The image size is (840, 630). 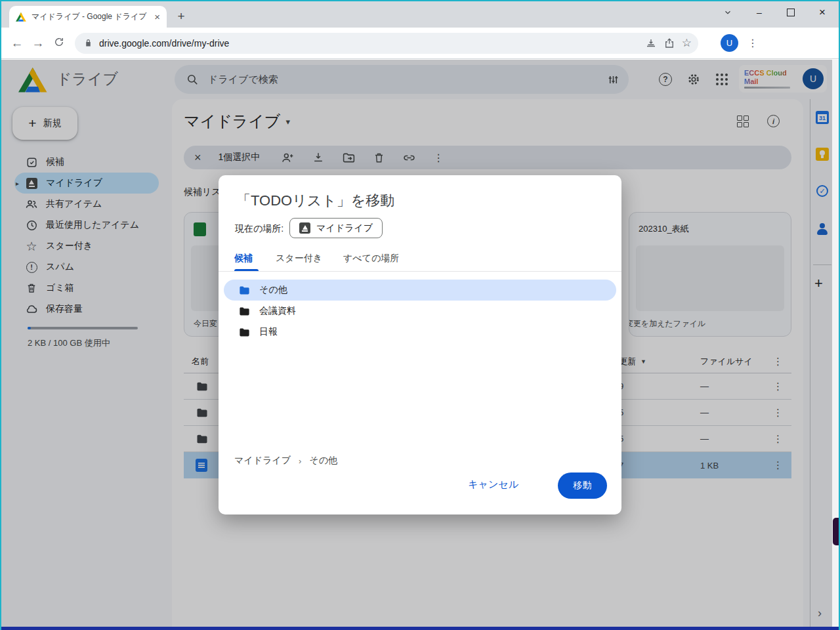 What do you see at coordinates (836, 532) in the screenshot?
I see `scrollbar-thumb` at bounding box center [836, 532].